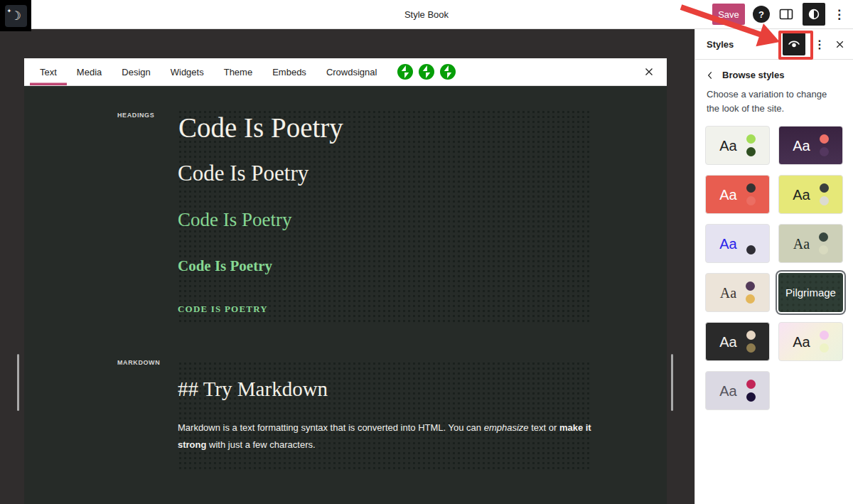  Describe the element at coordinates (260, 445) in the screenshot. I see `markdown-text: with just a few characters.` at that location.